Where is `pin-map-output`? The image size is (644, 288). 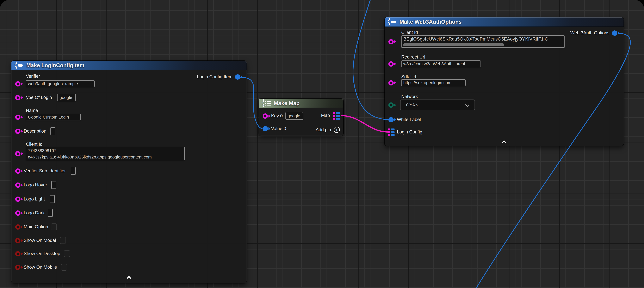 pin-map-output is located at coordinates (336, 116).